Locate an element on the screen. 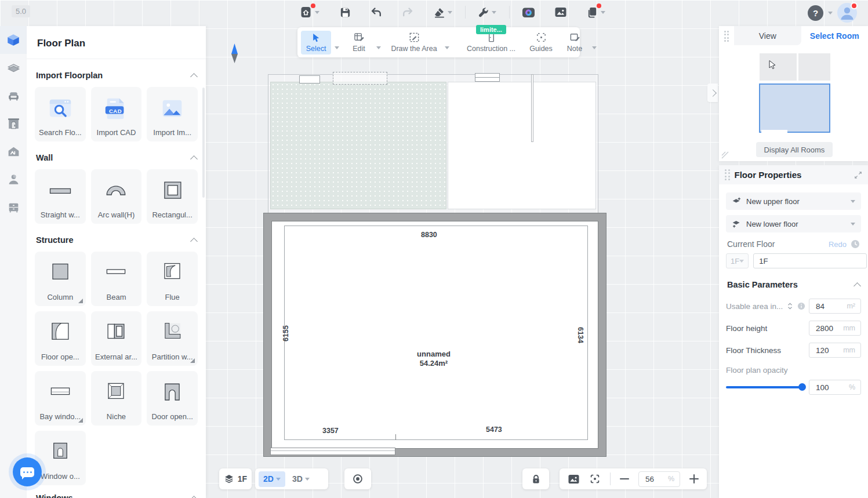 This screenshot has height=498, width=868. usable-area-field: m² is located at coordinates (835, 306).